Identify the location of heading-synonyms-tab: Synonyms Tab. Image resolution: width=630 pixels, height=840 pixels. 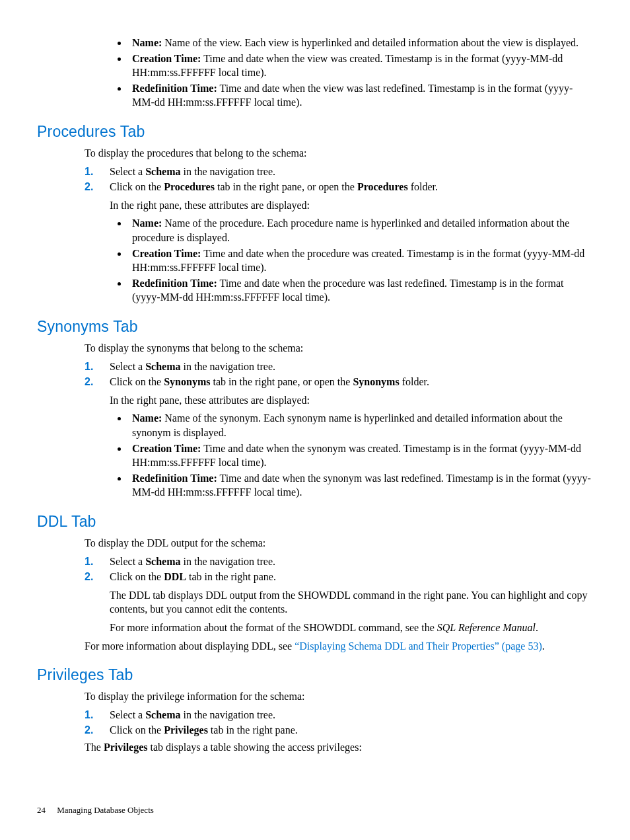
(315, 326).